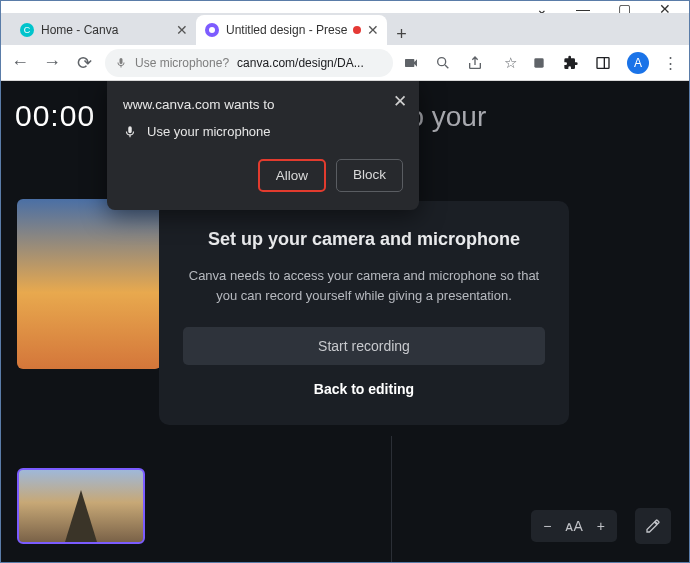  What do you see at coordinates (401, 34) in the screenshot?
I see `new-tab-button: +` at bounding box center [401, 34].